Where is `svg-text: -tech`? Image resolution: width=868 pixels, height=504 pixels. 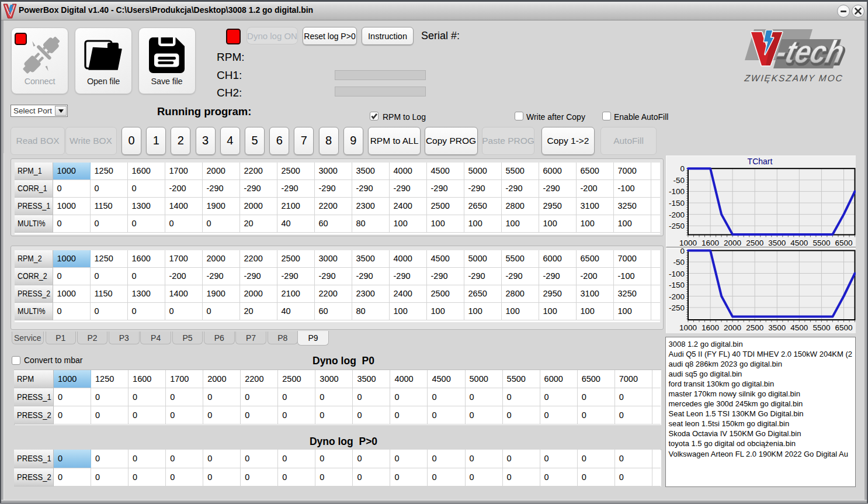
svg-text: -tech is located at coordinates (811, 51).